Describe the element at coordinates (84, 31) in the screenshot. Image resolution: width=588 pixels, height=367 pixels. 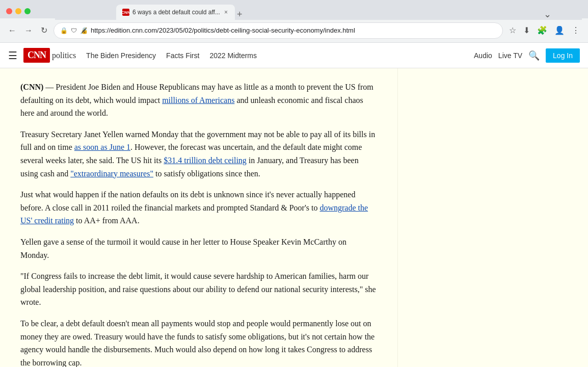
I see `encryption-icon: 🔏` at that location.